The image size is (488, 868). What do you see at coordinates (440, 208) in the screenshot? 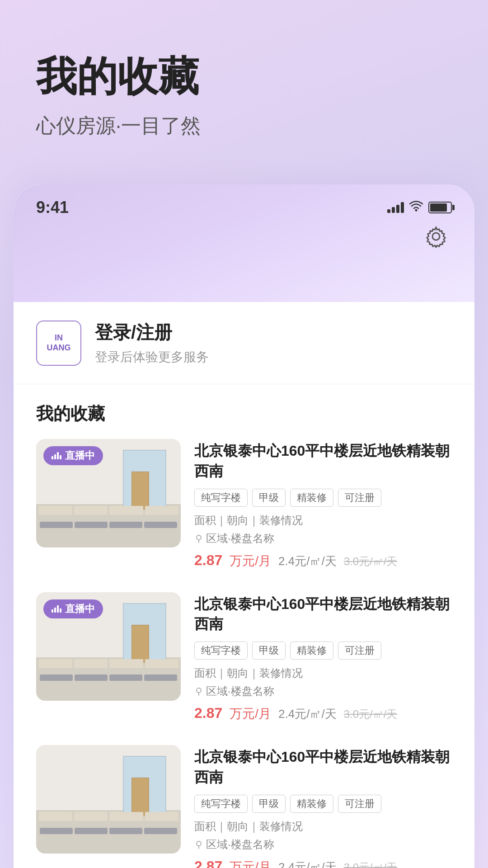
I see `battery-icon` at bounding box center [440, 208].